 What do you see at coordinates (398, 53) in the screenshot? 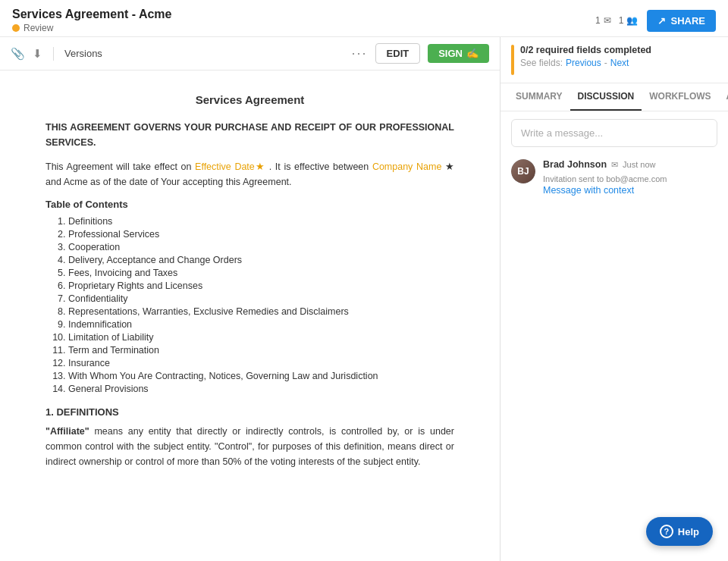
I see `edit-button: EDIT` at bounding box center [398, 53].